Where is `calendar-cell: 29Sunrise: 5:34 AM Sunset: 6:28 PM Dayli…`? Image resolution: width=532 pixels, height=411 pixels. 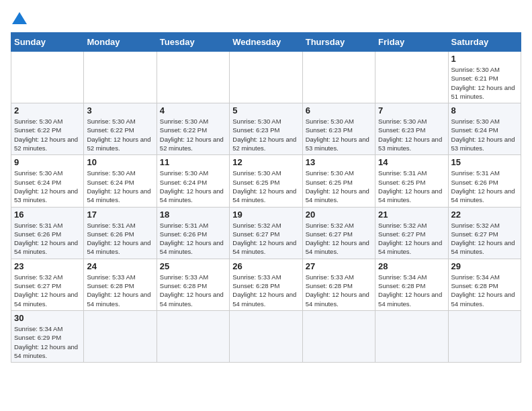
calendar-cell: 29Sunrise: 5:34 AM Sunset: 6:28 PM Dayli… is located at coordinates (484, 285).